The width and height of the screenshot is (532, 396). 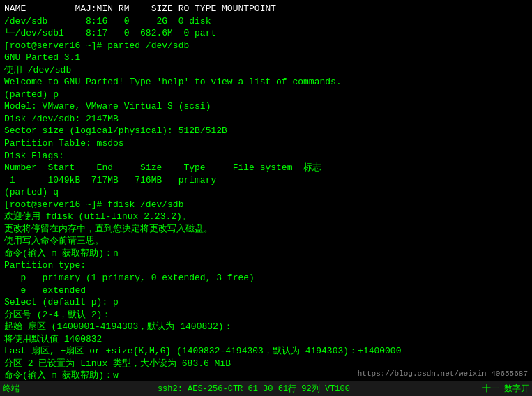 What do you see at coordinates (266, 351) in the screenshot?
I see `terminal-line: Last 扇区, +扇区 or +size{K,M,G} (1400832-41…` at bounding box center [266, 351].